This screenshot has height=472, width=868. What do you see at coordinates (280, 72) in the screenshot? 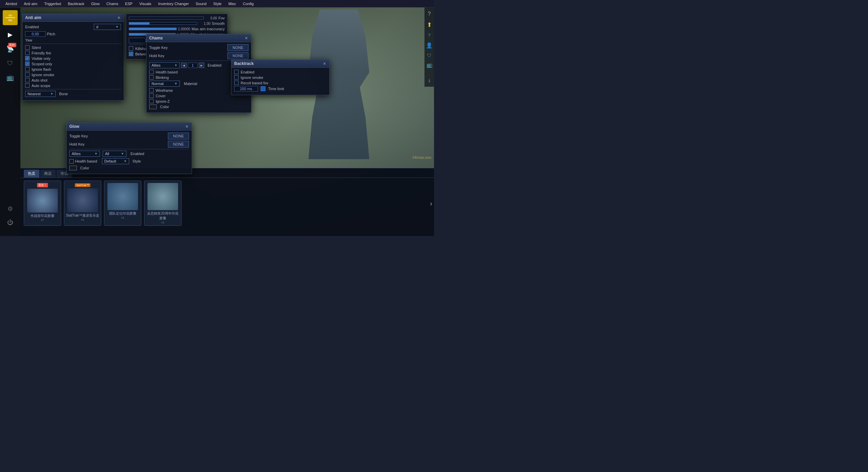
I see `backtrack-enabled-row: Enabled` at bounding box center [280, 72].